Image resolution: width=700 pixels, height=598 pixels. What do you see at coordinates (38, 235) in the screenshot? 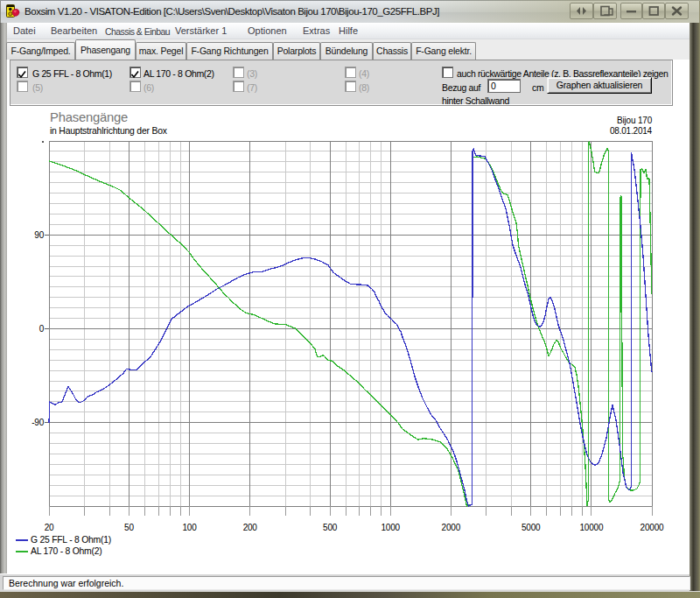
I see `svg-text: 90` at bounding box center [38, 235].